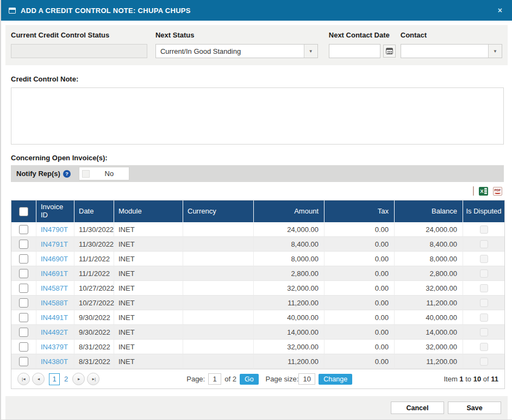 This screenshot has height=420, width=512. What do you see at coordinates (67, 174) in the screenshot?
I see `help-icon: ?` at bounding box center [67, 174].